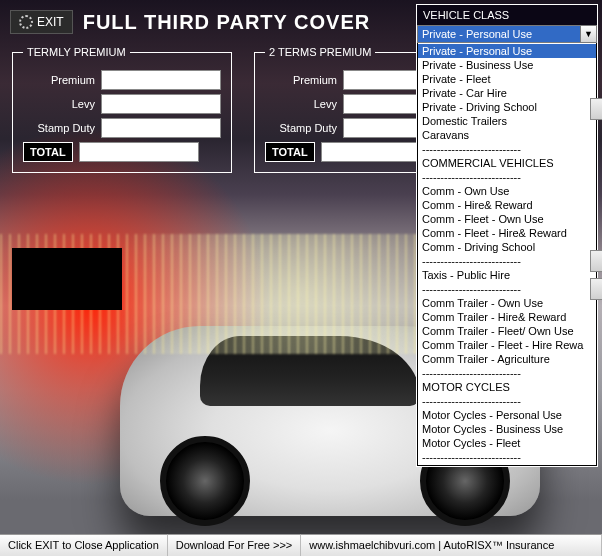 This screenshot has height=556, width=602. What do you see at coordinates (507, 415) in the screenshot?
I see `dropdown-option: Motor Cycles - Personal Use` at bounding box center [507, 415].